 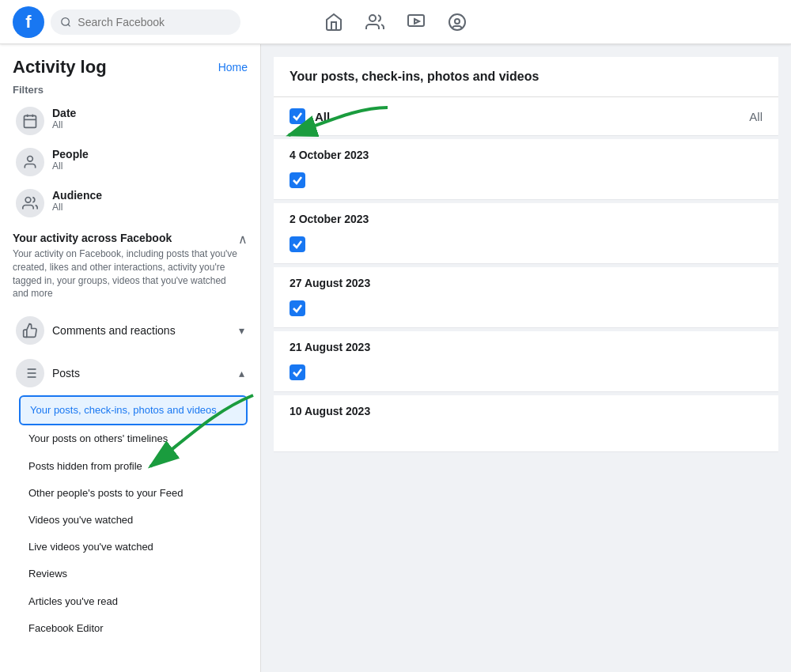 What do you see at coordinates (310, 116) in the screenshot?
I see `all-row-left: All` at bounding box center [310, 116].